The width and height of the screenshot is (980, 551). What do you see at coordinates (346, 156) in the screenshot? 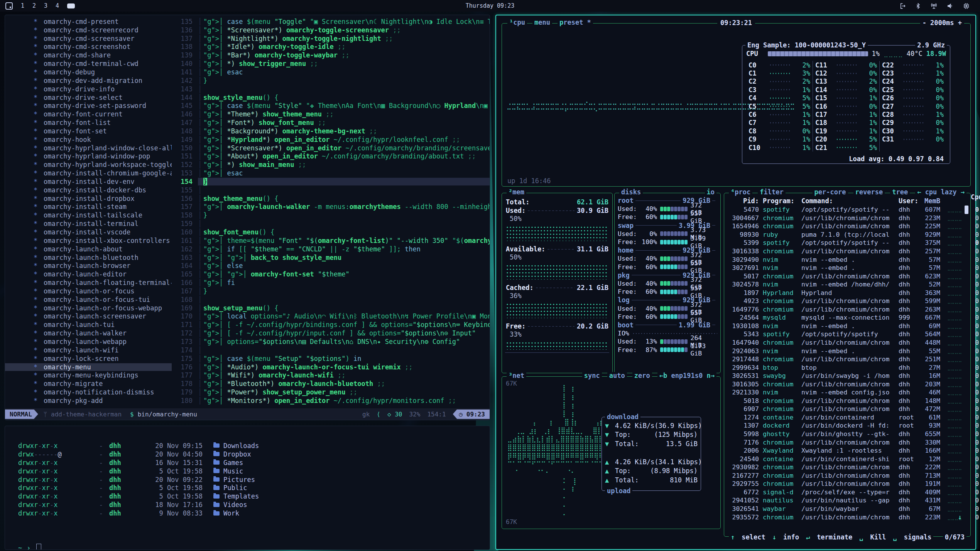
I see `code-line: "g">│ *About*) open_in_editor ~/.config/…` at bounding box center [346, 156].